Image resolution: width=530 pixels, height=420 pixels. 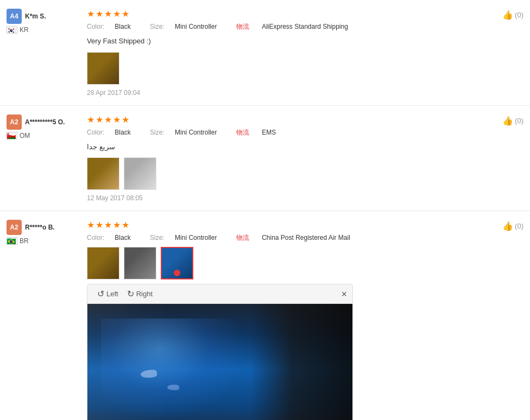 What do you see at coordinates (140, 294) in the screenshot?
I see `rotate-right-button: ↻ Right` at bounding box center [140, 294].